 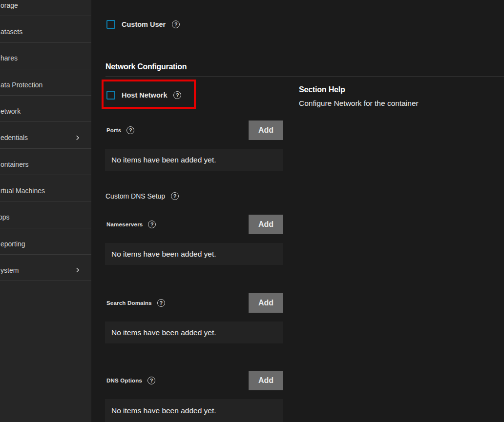 I want to click on ports-add-button: Add, so click(x=266, y=130).